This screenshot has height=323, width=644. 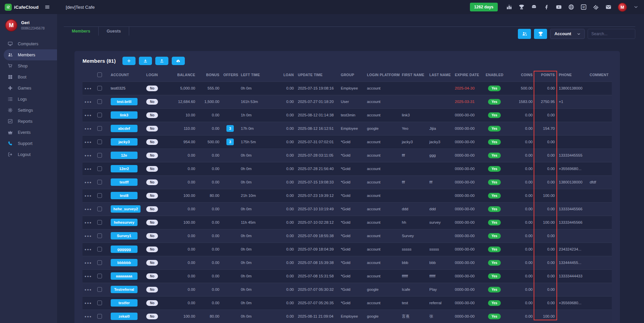 I want to click on discord-icon, so click(x=534, y=7).